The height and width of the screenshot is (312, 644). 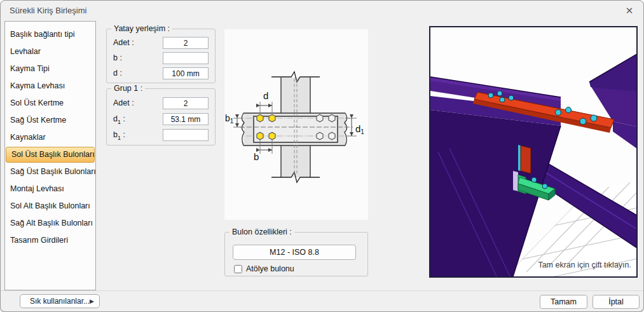 I want to click on bolt-layout-diagram: d b b1 d1, so click(x=296, y=125).